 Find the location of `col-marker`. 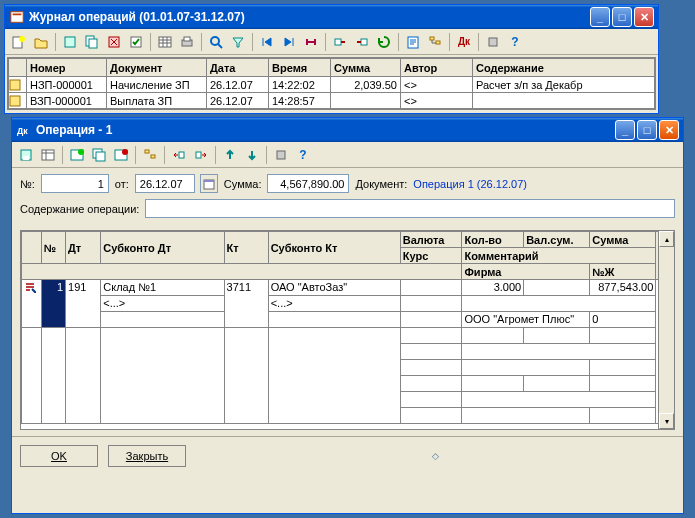

col-marker is located at coordinates (32, 248).